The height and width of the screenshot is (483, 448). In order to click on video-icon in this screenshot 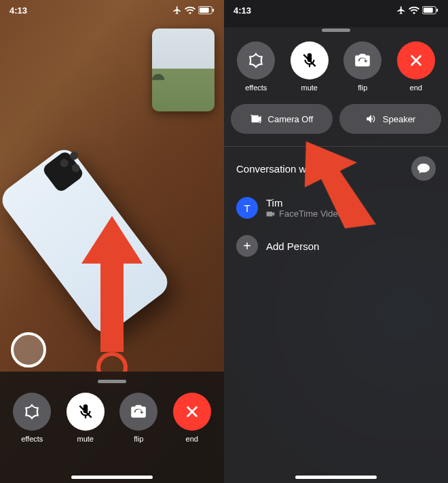, I will do `click(271, 214)`.